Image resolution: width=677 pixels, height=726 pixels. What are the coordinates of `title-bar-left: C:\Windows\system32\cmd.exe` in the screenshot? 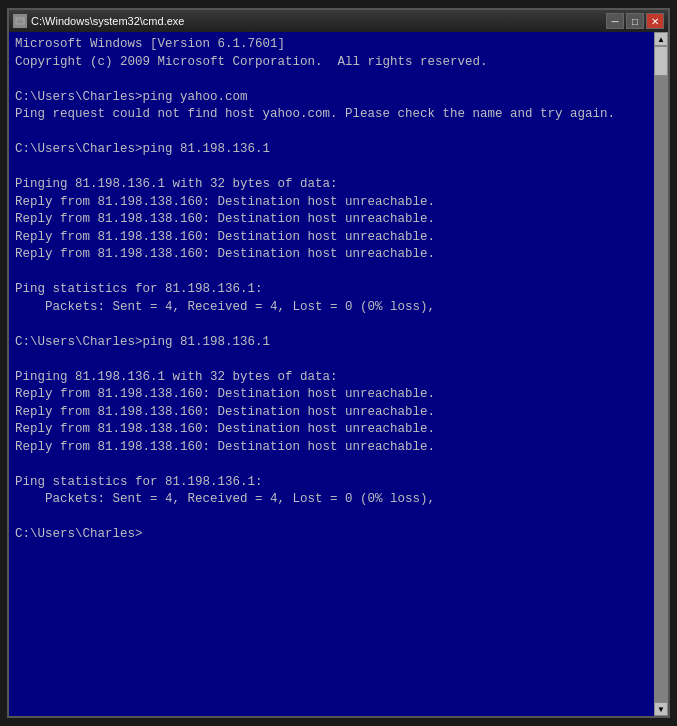 It's located at (98, 21).